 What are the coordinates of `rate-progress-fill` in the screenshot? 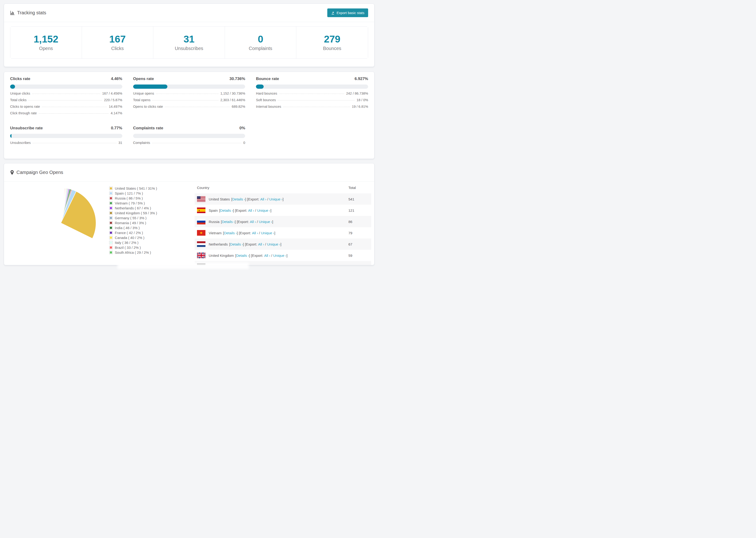 It's located at (13, 87).